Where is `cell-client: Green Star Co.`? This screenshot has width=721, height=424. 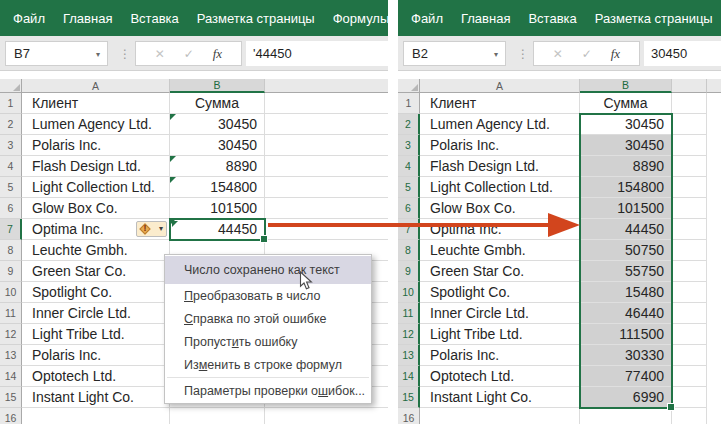
cell-client: Green Star Co. is located at coordinates (500, 272).